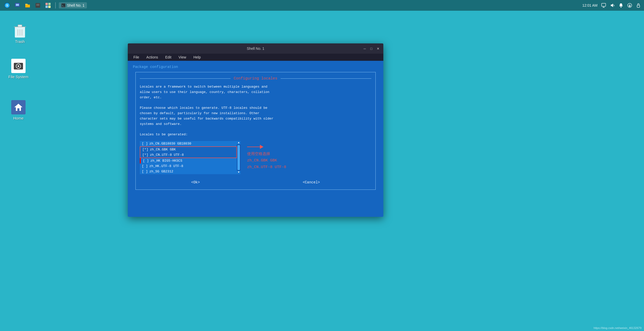 The height and width of the screenshot is (331, 644). Describe the element at coordinates (256, 158) in the screenshot. I see `dialog-list-area: [ ] zh_CN.GB18030 GB18030 [*] zh_CN.GBK …` at that location.